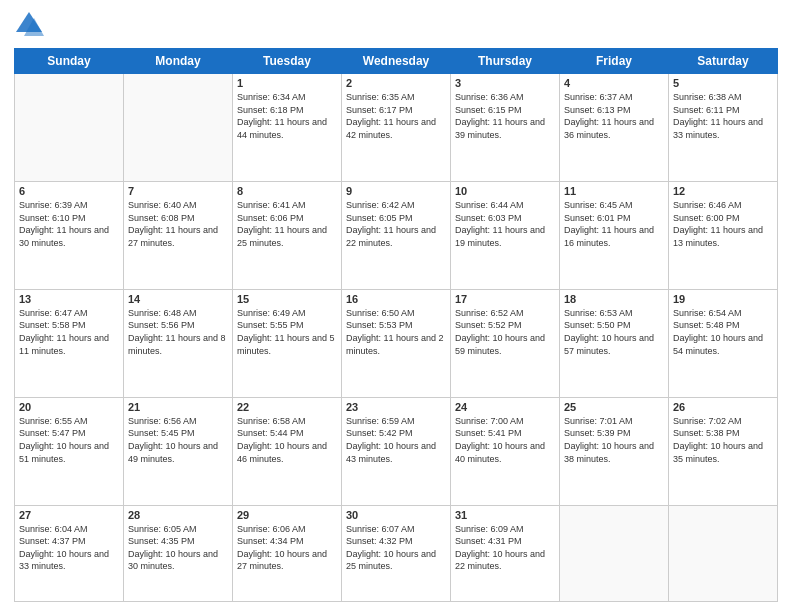 The height and width of the screenshot is (612, 792). What do you see at coordinates (506, 62) in the screenshot?
I see `weekday-header-thursday: Thursday` at bounding box center [506, 62].